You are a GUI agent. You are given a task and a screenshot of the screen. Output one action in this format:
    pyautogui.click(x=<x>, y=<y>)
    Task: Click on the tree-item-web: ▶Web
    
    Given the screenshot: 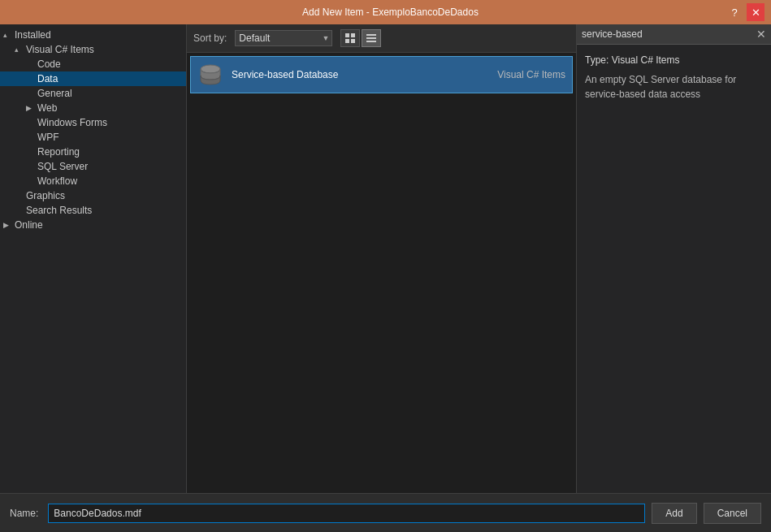 What is the action you would take?
    pyautogui.click(x=93, y=108)
    